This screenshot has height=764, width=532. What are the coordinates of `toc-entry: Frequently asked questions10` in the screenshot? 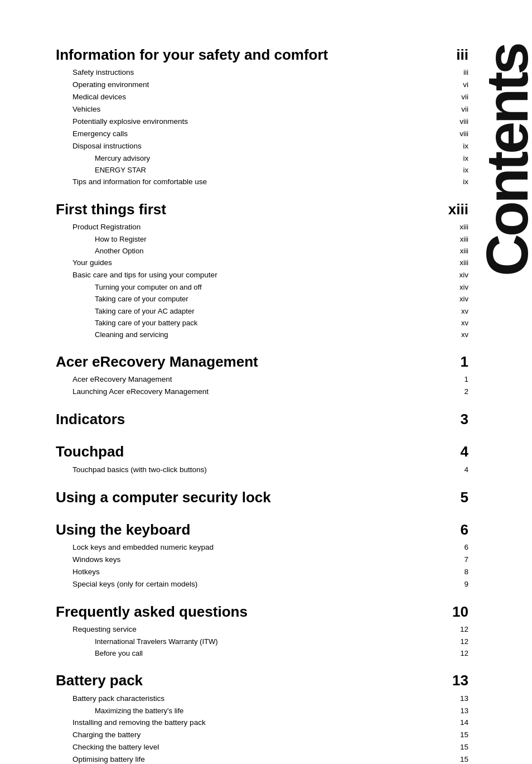 It's located at (262, 612).